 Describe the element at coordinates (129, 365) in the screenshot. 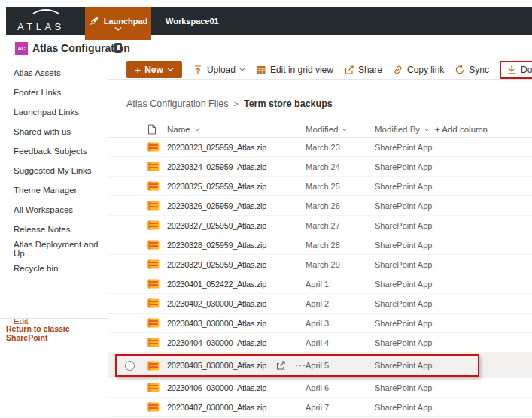

I see `row-select-radio` at that location.